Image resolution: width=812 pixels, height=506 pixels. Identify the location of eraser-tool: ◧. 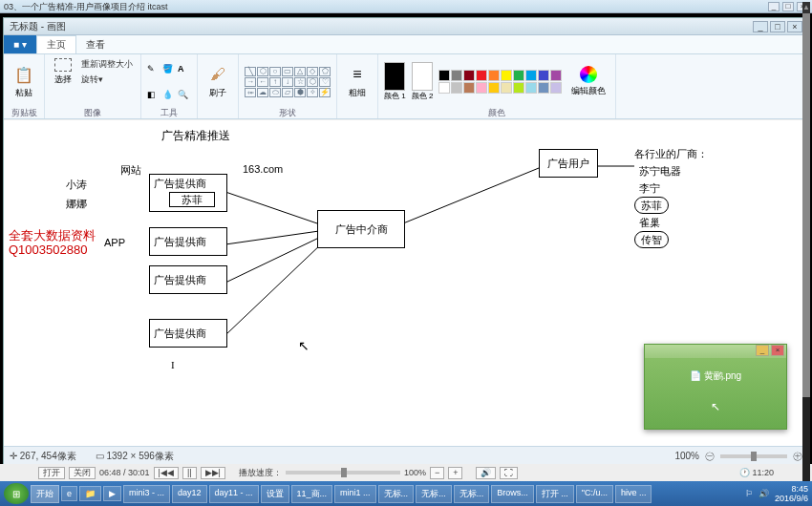
(154, 95).